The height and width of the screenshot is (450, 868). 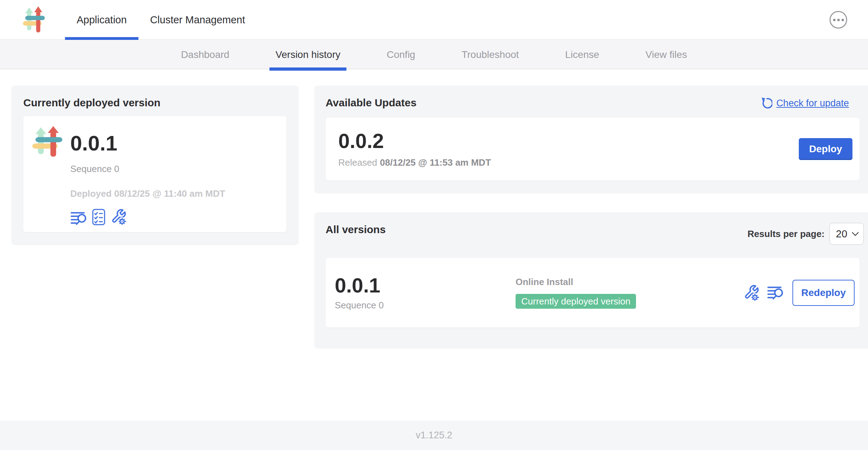 What do you see at coordinates (593, 149) in the screenshot?
I see `available-update-row: 0.0.2 Released08/12/25 @ 11:53 am MDT De…` at bounding box center [593, 149].